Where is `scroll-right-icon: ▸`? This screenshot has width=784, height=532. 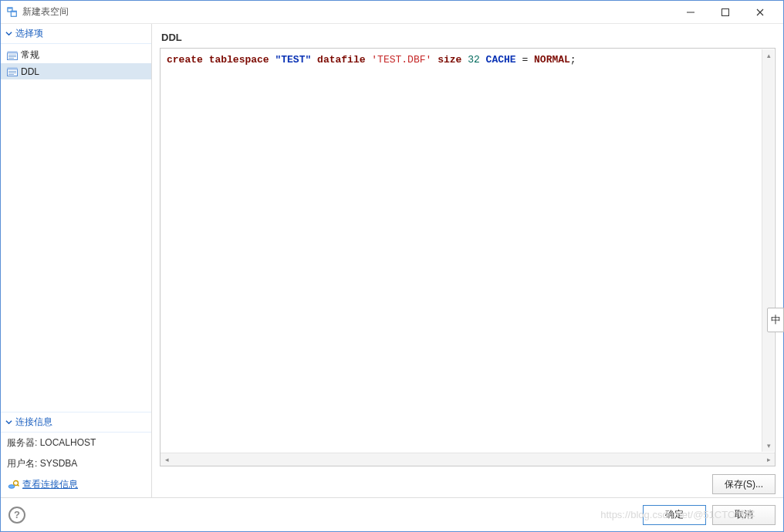 scroll-right-icon: ▸ is located at coordinates (769, 460).